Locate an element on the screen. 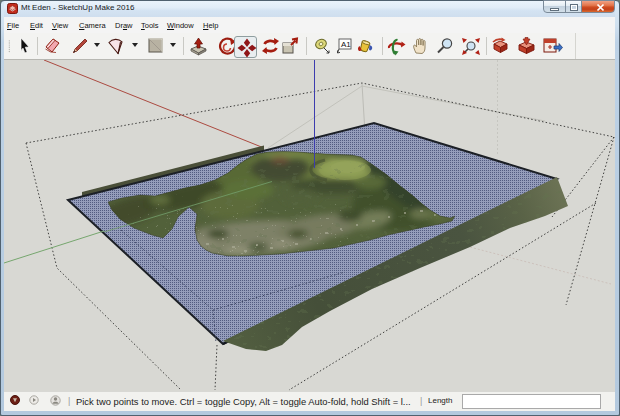  svg-text: A1 is located at coordinates (346, 44).